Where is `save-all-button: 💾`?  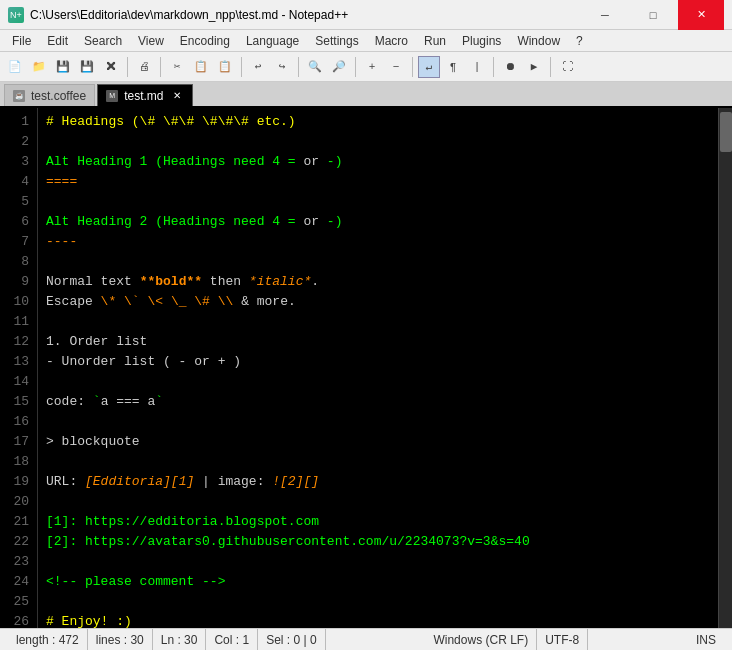
save-all-button: 💾 is located at coordinates (87, 67).